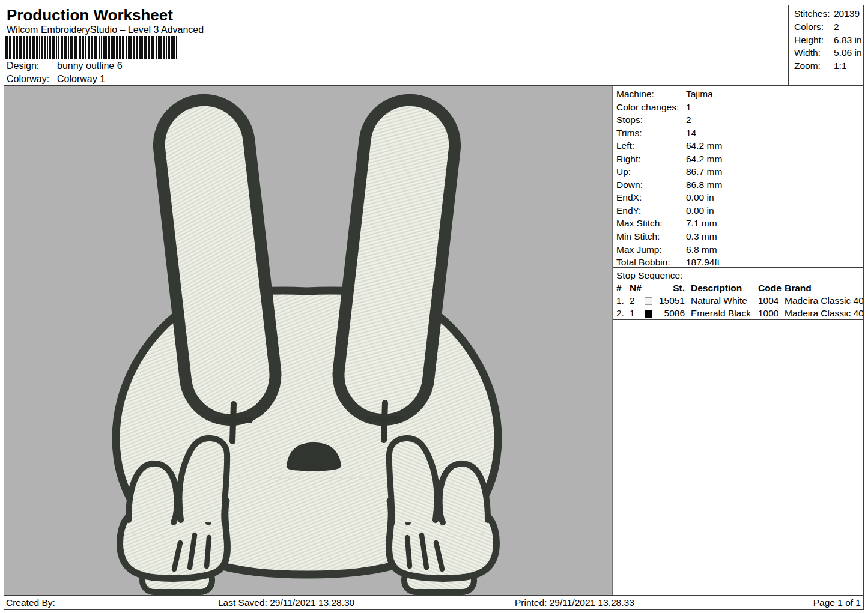 The image size is (868, 613). Describe the element at coordinates (703, 262) in the screenshot. I see `machine-value: 187.94ft` at that location.